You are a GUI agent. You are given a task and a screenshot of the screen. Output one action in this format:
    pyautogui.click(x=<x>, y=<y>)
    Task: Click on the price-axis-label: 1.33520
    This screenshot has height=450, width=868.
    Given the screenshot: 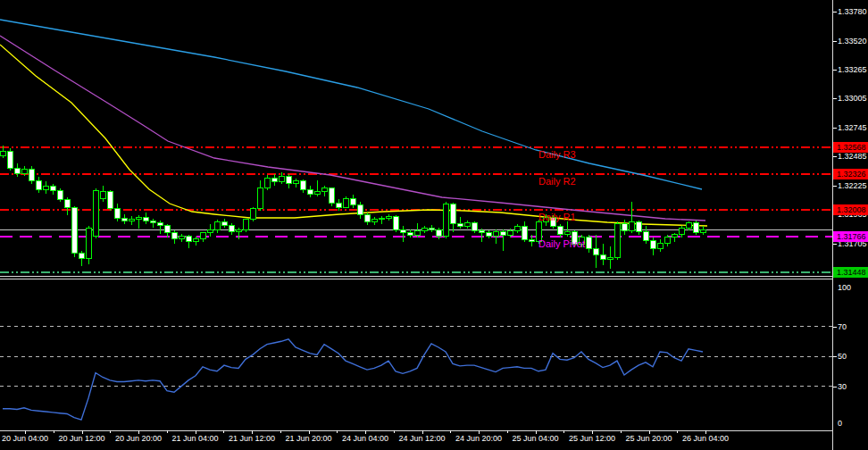 What is the action you would take?
    pyautogui.click(x=852, y=41)
    